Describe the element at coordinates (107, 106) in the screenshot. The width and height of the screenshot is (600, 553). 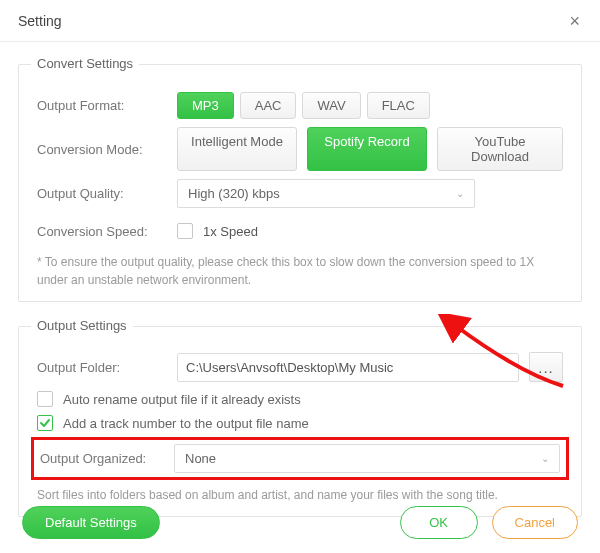
I see `output-format-label: Output Format:` at that location.